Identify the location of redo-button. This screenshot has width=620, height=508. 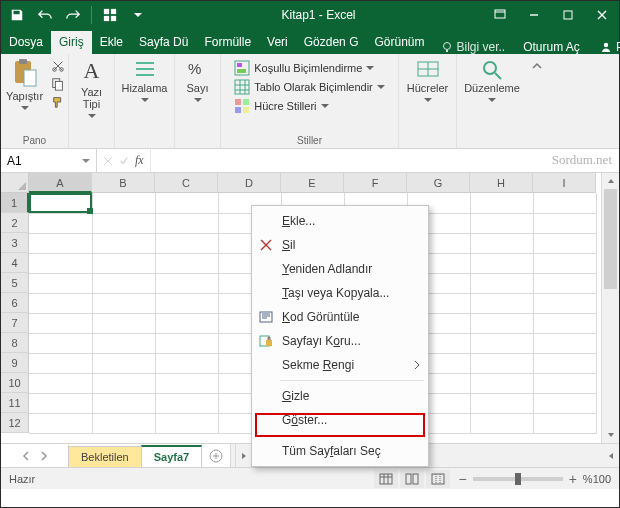
(73, 15).